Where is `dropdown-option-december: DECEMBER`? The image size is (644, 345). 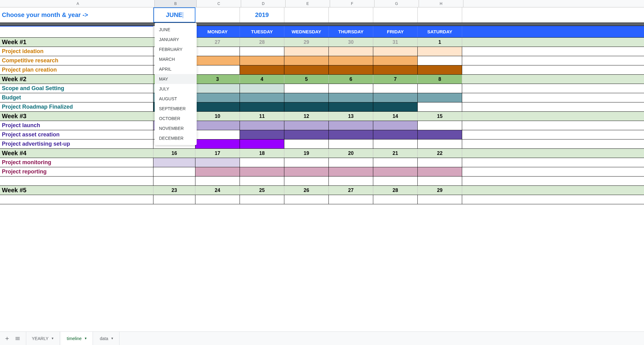
dropdown-option-december: DECEMBER is located at coordinates (176, 138).